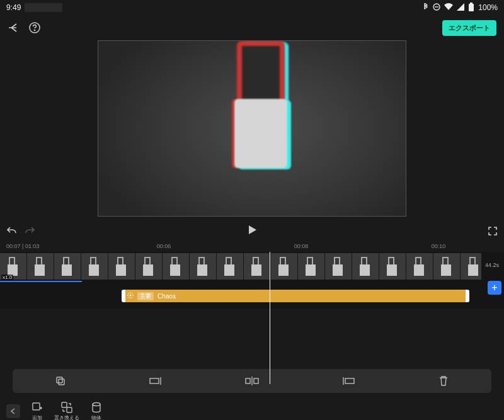  I want to click on add-tool: 追加, so click(37, 411).